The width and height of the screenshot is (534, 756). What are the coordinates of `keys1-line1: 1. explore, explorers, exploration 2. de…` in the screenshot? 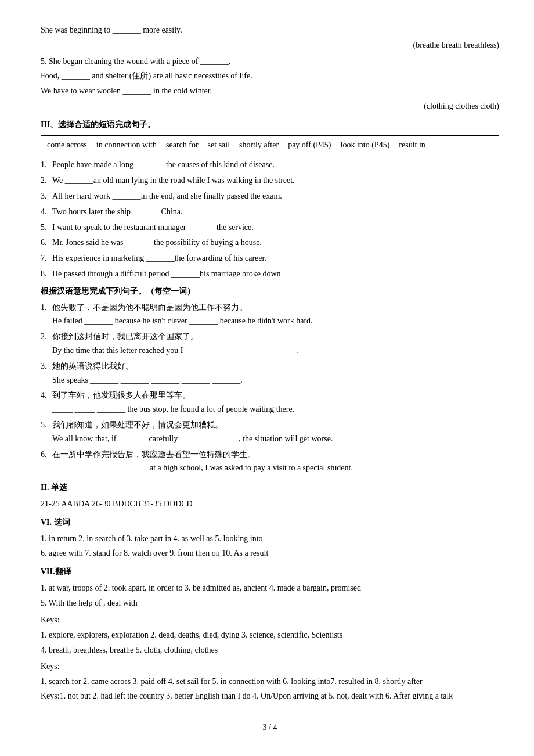 It's located at (270, 635).